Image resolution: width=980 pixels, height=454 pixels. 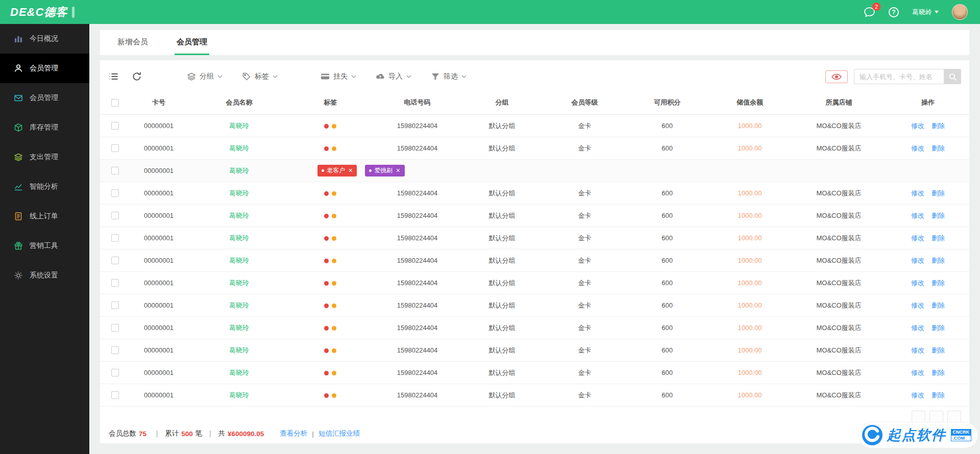 I want to click on help-button: ?, so click(x=894, y=12).